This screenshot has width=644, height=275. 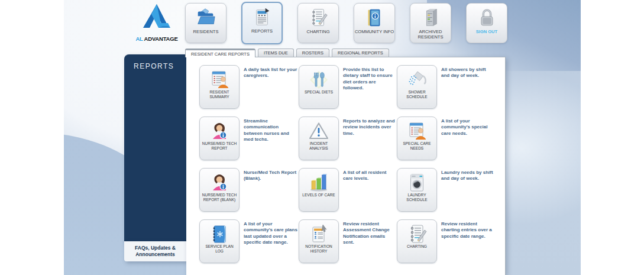 What do you see at coordinates (206, 32) in the screenshot?
I see `nav-button-label: RESIDENTS` at bounding box center [206, 32].